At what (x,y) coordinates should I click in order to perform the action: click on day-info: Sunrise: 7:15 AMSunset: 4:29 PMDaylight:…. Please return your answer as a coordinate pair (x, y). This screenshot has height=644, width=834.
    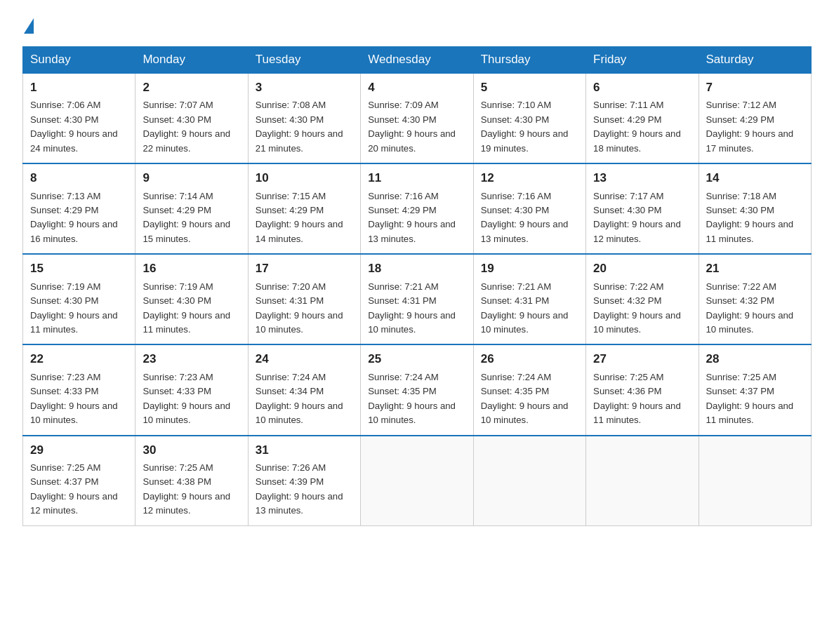
    Looking at the image, I should click on (305, 218).